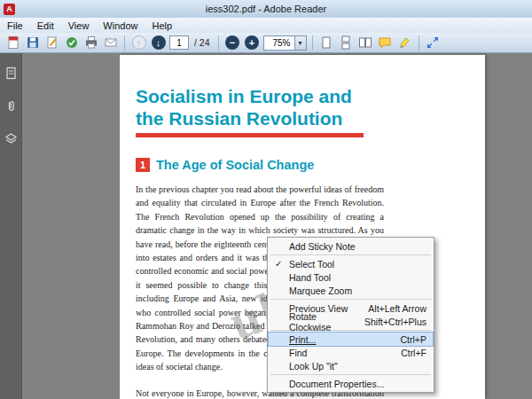 The height and width of the screenshot is (399, 532). What do you see at coordinates (385, 43) in the screenshot?
I see `comment-icon` at bounding box center [385, 43].